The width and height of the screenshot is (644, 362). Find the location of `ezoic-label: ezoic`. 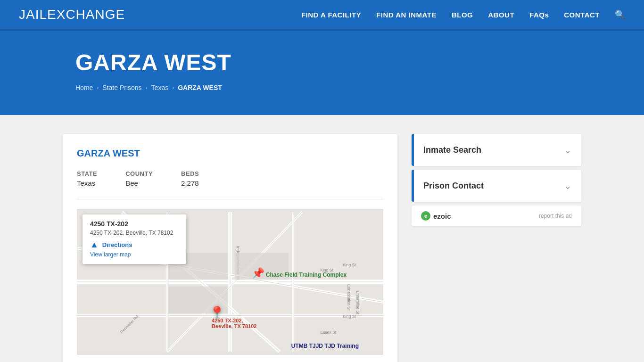

ezoic-label: ezoic is located at coordinates (442, 216).